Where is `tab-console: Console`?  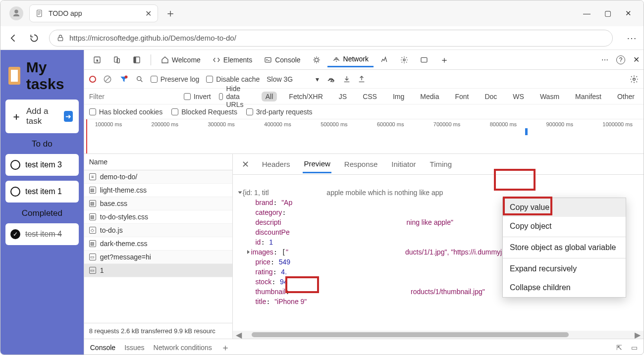
tab-console: Console is located at coordinates (282, 60).